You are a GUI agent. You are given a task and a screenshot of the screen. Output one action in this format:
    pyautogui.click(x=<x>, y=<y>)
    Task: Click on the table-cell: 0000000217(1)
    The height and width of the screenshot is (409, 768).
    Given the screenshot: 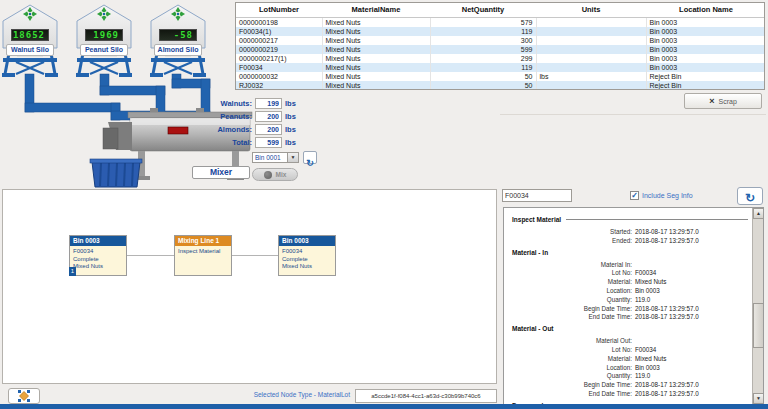 What is the action you would take?
    pyautogui.click(x=279, y=58)
    